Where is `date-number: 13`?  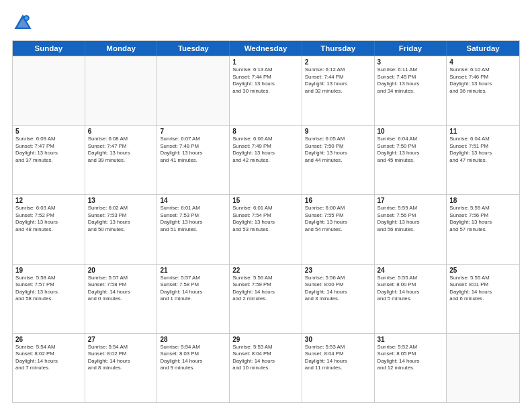 date-number: 13 is located at coordinates (121, 200).